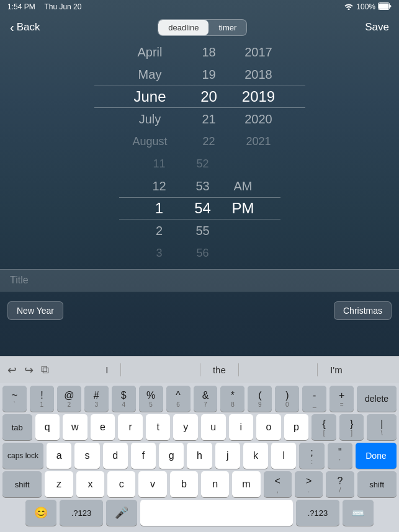  Describe the element at coordinates (208, 119) in the screenshot. I see `day-item: 21` at that location.